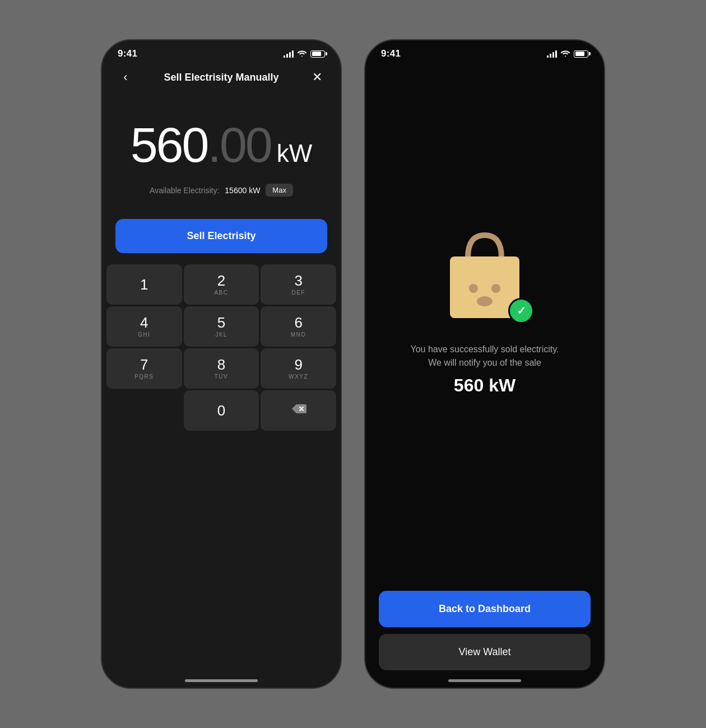 The height and width of the screenshot is (728, 706). What do you see at coordinates (144, 365) in the screenshot?
I see `key-7-number: 7` at bounding box center [144, 365].